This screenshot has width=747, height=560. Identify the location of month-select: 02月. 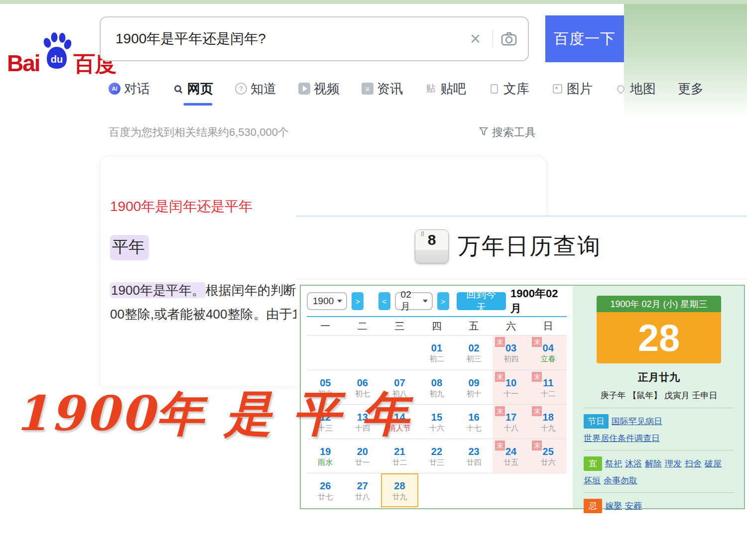
(414, 301).